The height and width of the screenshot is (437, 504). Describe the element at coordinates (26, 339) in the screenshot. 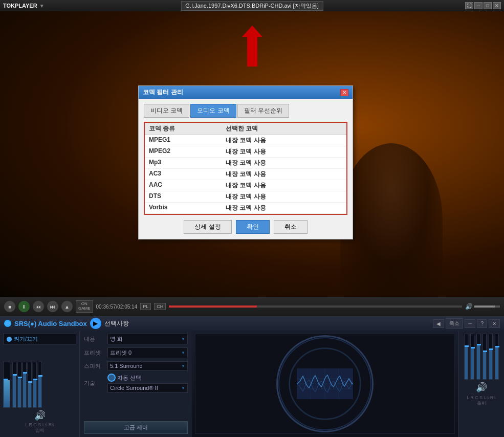

I see `on-off-label: 켜기/끄기` at that location.